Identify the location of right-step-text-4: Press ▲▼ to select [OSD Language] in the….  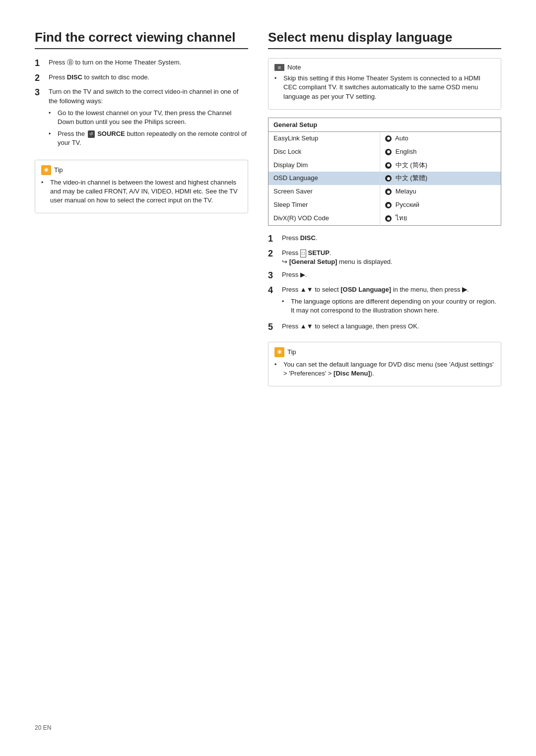
(392, 302).